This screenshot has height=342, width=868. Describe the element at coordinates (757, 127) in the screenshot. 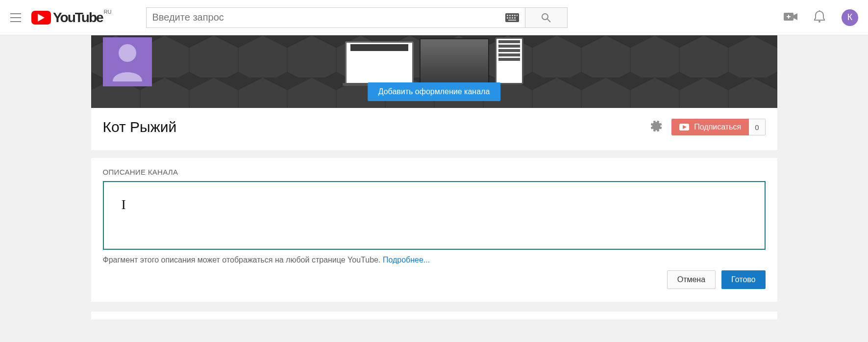

I see `subscriber-count: 0` at that location.